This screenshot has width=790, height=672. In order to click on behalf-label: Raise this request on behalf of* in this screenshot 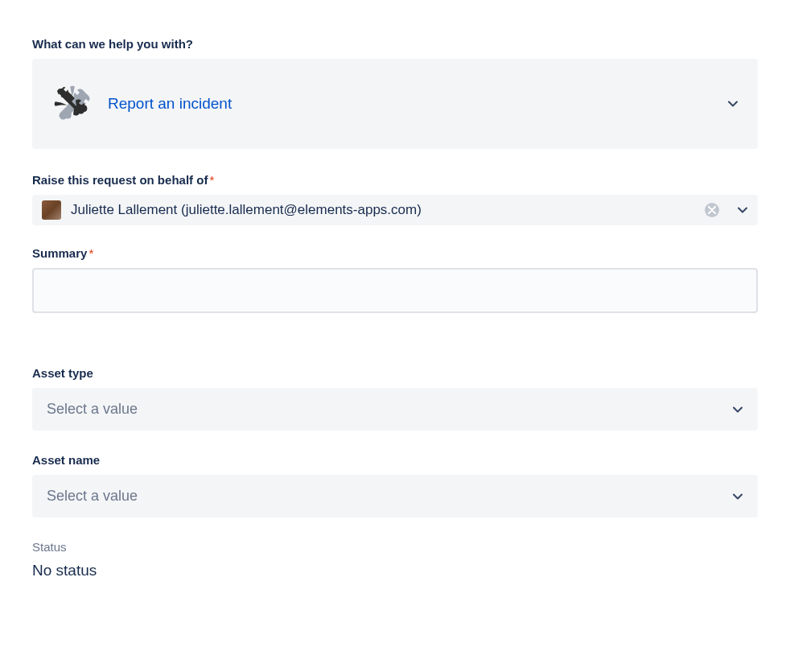, I will do `click(395, 180)`.